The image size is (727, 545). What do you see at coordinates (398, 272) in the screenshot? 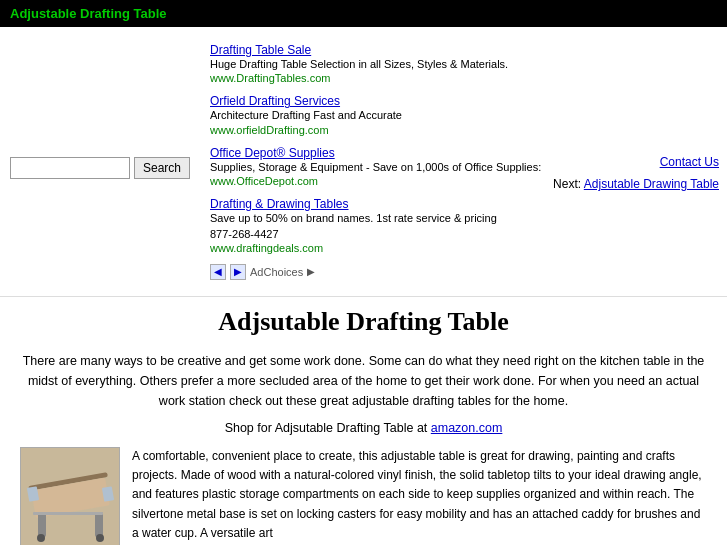
I see `adchoices-row: ◀ ▶ AdChoices ▶` at bounding box center [398, 272].